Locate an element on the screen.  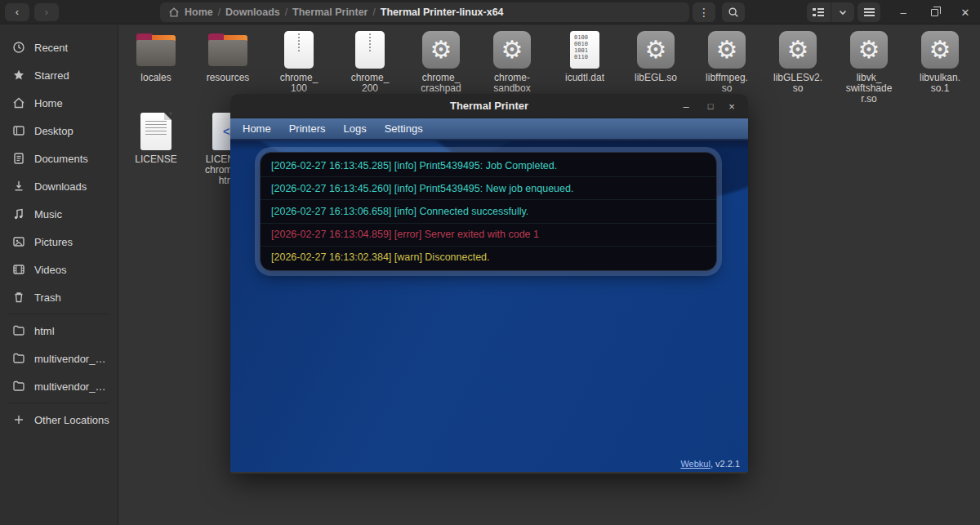
file-chrome-100: chrome_ 100 is located at coordinates (299, 62).